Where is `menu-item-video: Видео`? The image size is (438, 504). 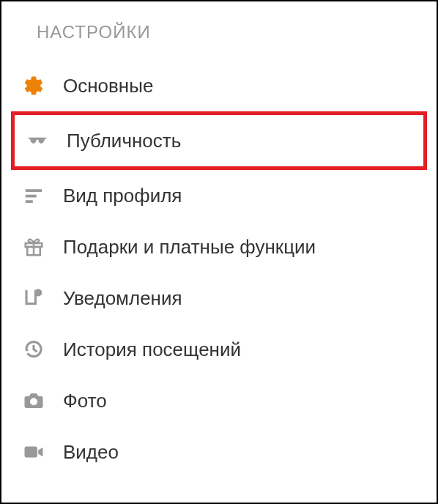 menu-item-video: Видео is located at coordinates (219, 452).